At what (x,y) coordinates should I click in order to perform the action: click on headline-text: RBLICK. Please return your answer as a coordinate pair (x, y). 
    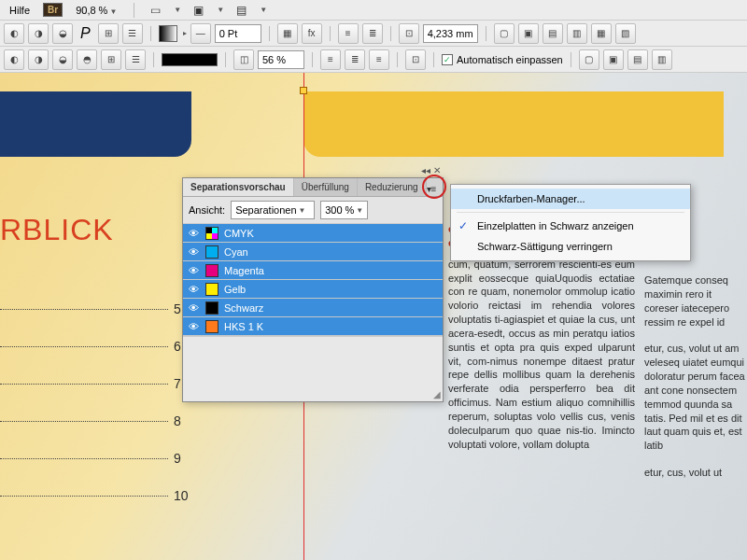
    Looking at the image, I should click on (57, 230).